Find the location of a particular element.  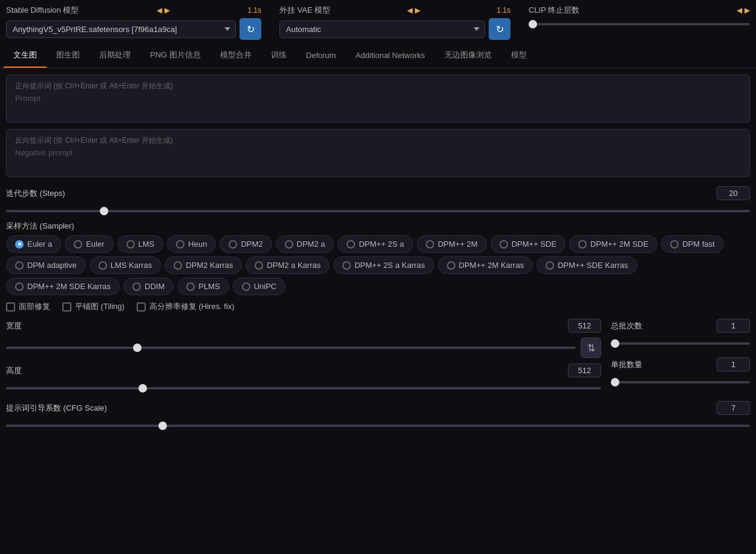

batch-count-value: 1 is located at coordinates (733, 325).